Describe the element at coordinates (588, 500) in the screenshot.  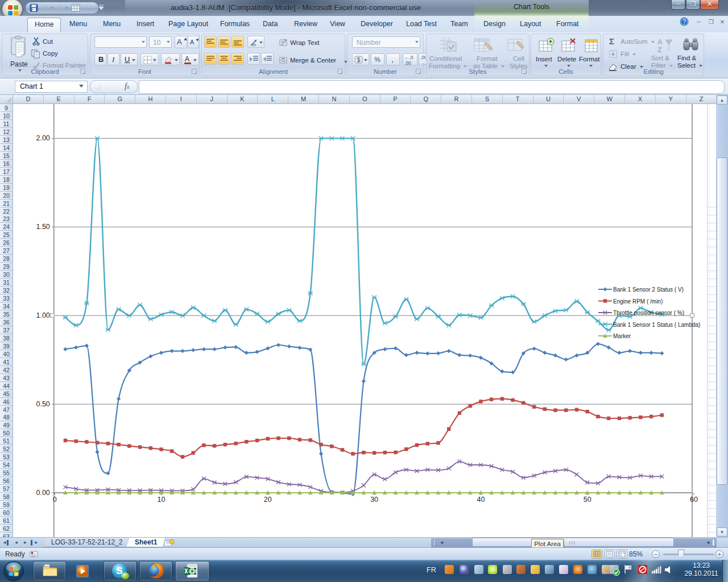
I see `svg-text: 50` at that location.